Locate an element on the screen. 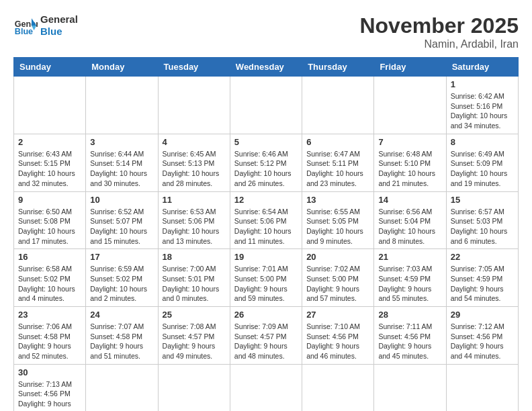 Image resolution: width=532 pixels, height=411 pixels. day-info: Sunrise: 6:44 AMSunset: 5:14 PMDaylight:… is located at coordinates (122, 169).